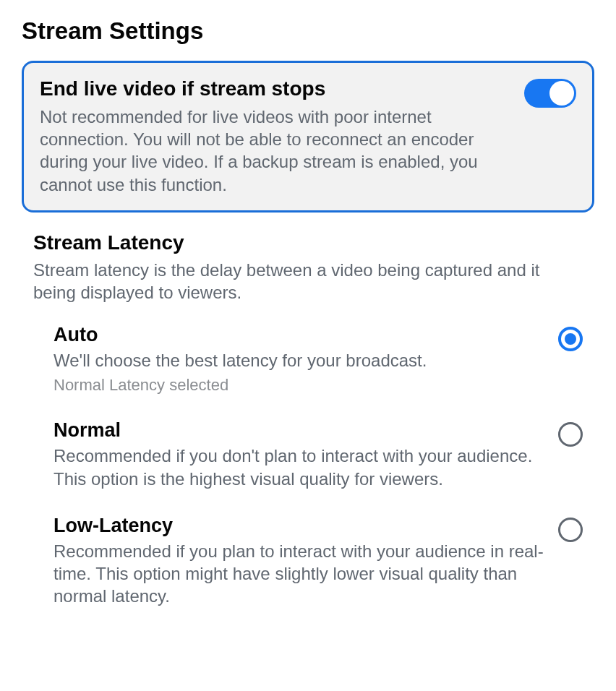 The image size is (616, 691). Describe the element at coordinates (318, 454) in the screenshot. I see `latency-option-normal: Normal Recommended if you don't plan to …` at that location.